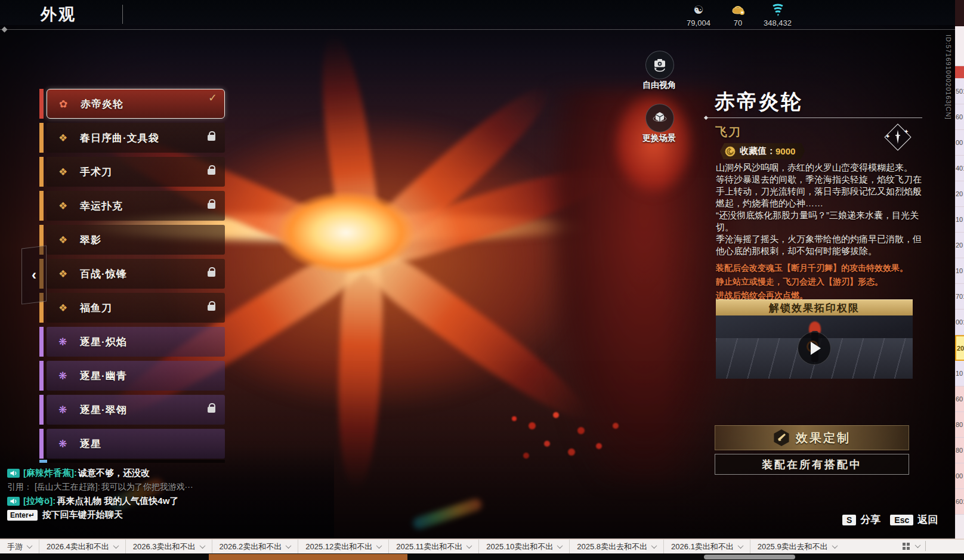 The width and height of the screenshot is (964, 560). Describe the element at coordinates (659, 85) in the screenshot. I see `free-camera-label: 自由视角` at that location.